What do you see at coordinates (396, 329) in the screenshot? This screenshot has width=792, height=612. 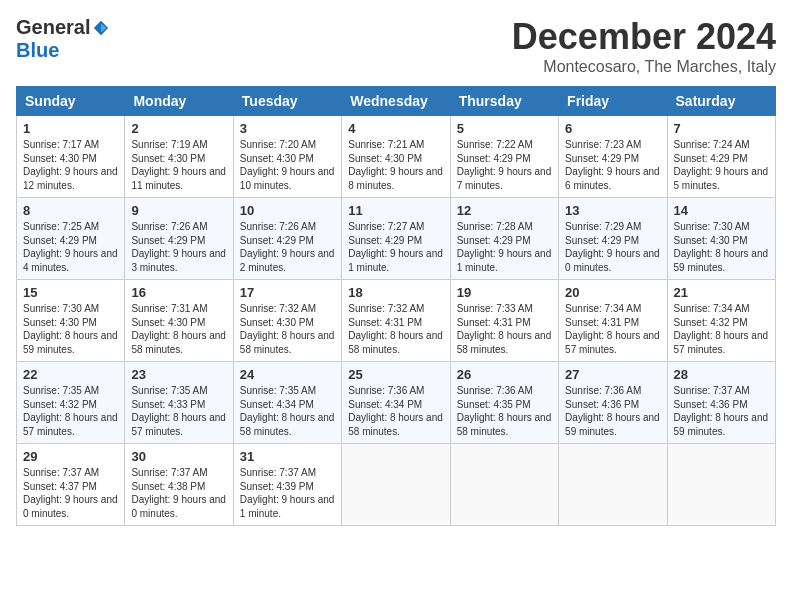 I see `day-info: Sunrise: 7:32 AM Sunset: 4:31 PM Dayligh…` at bounding box center [396, 329].